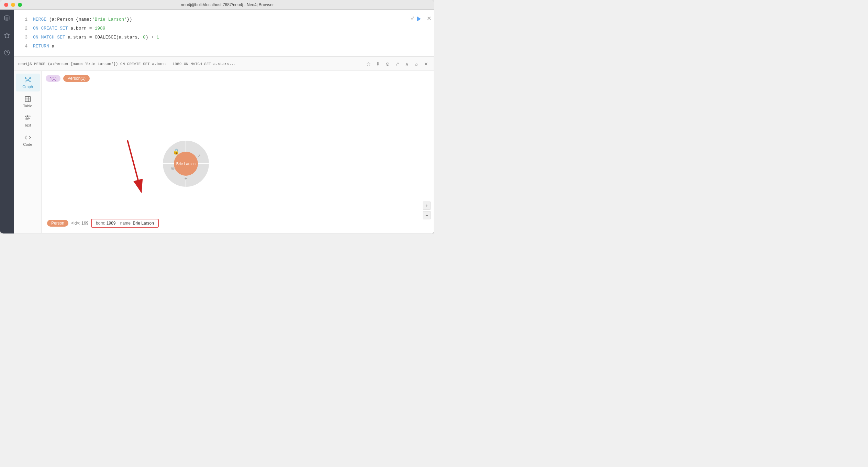 The height and width of the screenshot is (467, 868). Describe the element at coordinates (186, 164) in the screenshot. I see `node-center: Brie Larson` at that location.